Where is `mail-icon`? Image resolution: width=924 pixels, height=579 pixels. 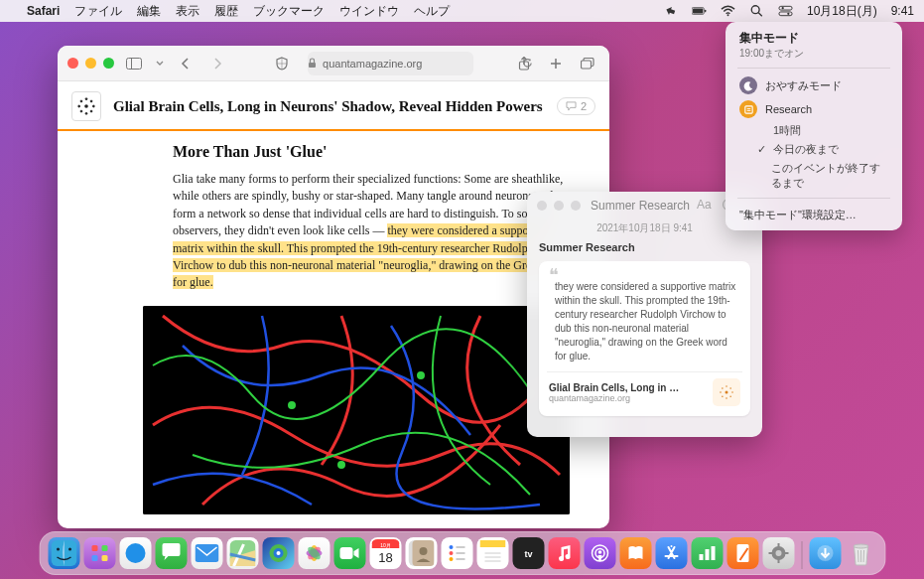 mail-icon is located at coordinates (206, 553).